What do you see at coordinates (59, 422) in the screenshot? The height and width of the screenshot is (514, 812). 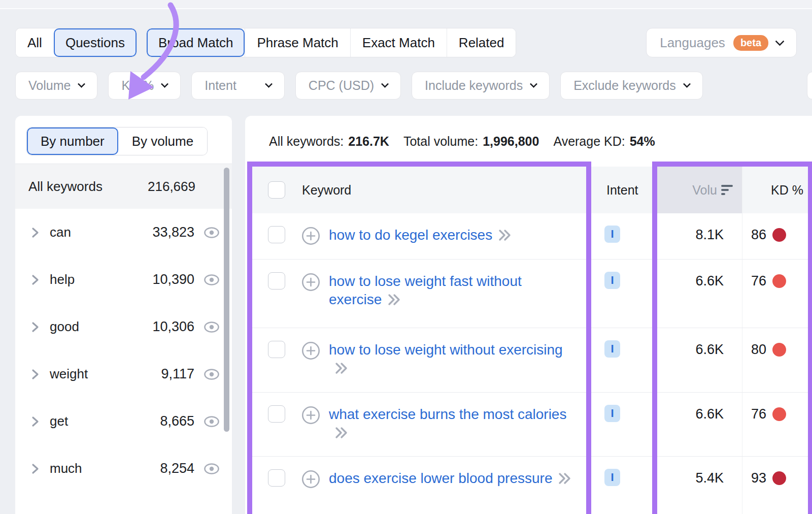 I see `group-label: get` at bounding box center [59, 422].